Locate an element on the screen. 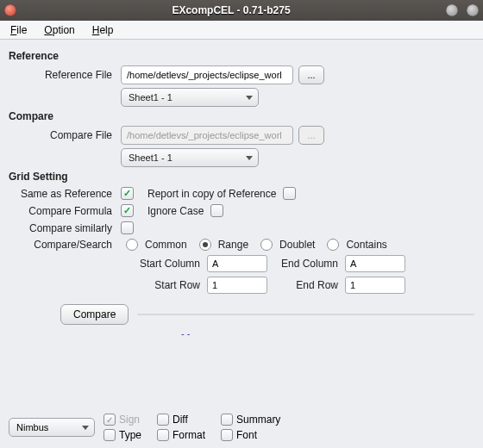 The height and width of the screenshot is (448, 483). menu-bar: File Option Help is located at coordinates (242, 30).